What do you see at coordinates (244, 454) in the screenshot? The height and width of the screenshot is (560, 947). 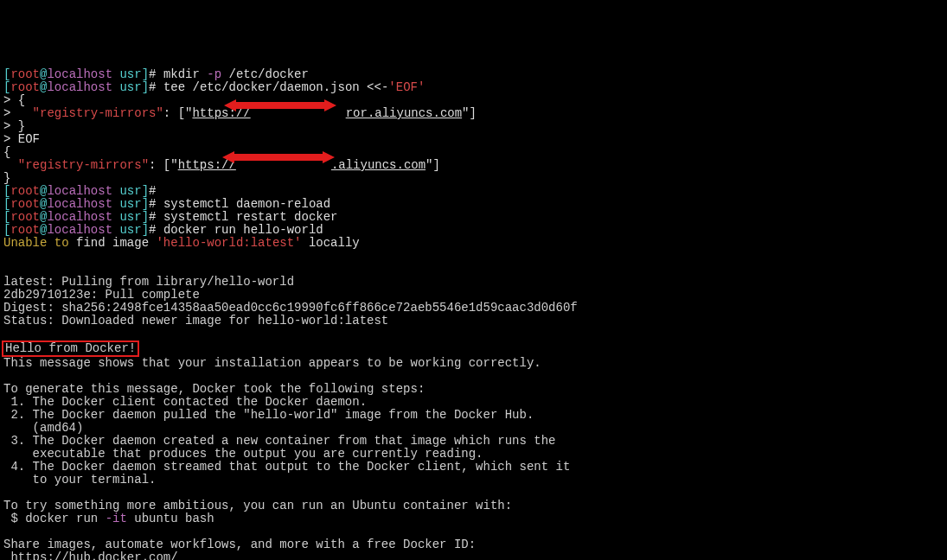 I see `msg-line: executable that produces the output you …` at bounding box center [244, 454].